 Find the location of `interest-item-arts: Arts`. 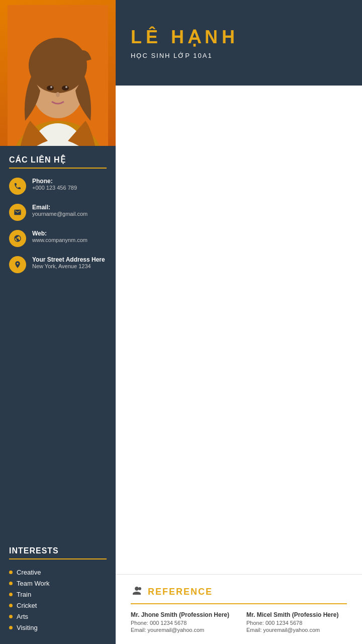

interest-item-arts: Arts is located at coordinates (58, 617).